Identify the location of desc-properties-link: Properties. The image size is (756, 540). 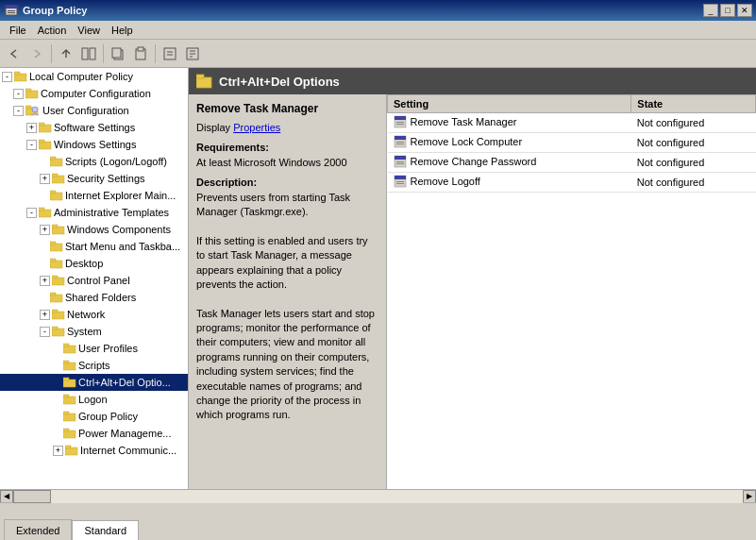
(257, 127).